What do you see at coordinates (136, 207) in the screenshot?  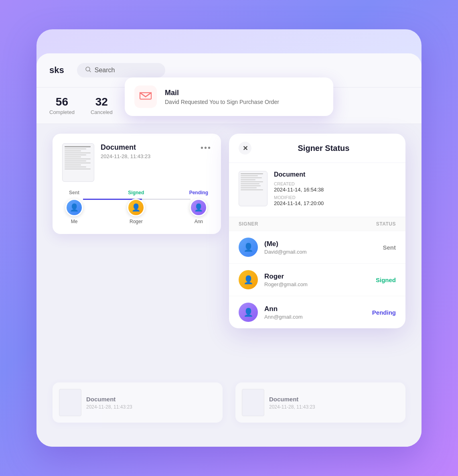 I see `avatar-roger: 👤` at bounding box center [136, 207].